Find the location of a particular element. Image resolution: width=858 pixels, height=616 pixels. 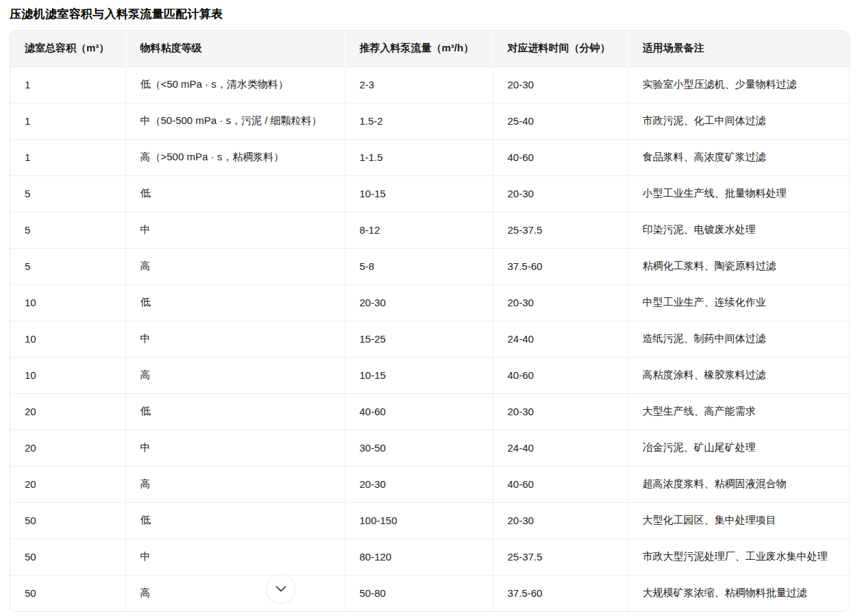

header-chamber-volume: 滤室总容积（m³） is located at coordinates (68, 49).